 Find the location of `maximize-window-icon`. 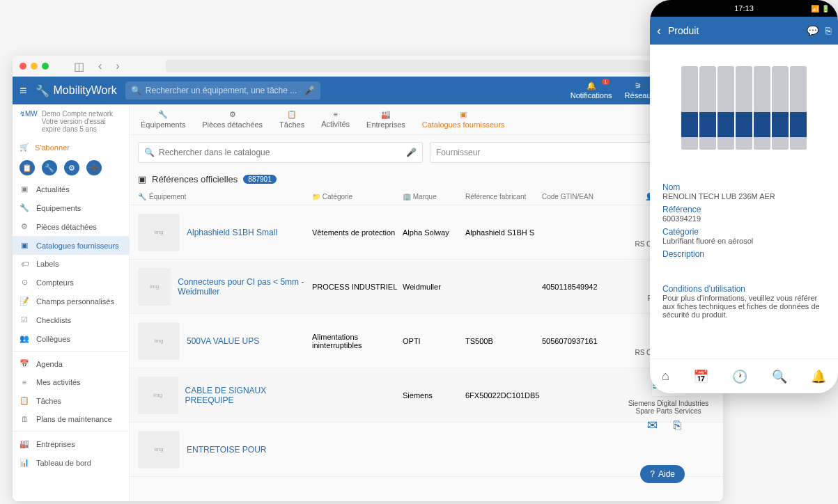

maximize-window-icon is located at coordinates (45, 66).